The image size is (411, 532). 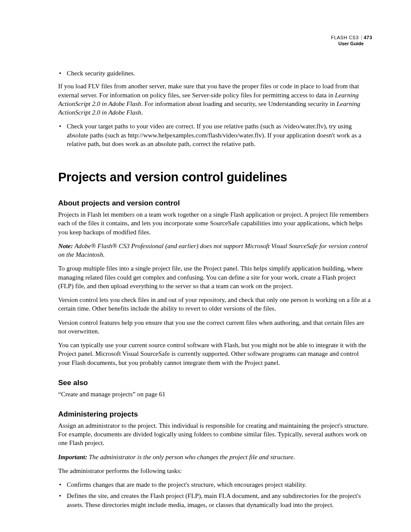 What do you see at coordinates (215, 251) in the screenshot?
I see `note-paragraph: Note: Adobe® Flash® CS3 Professional (an…` at bounding box center [215, 251].